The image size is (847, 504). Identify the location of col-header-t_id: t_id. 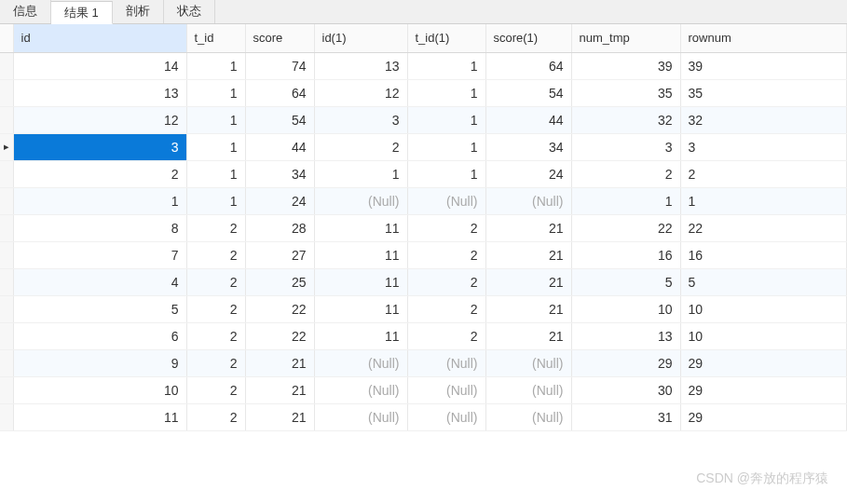
(216, 38).